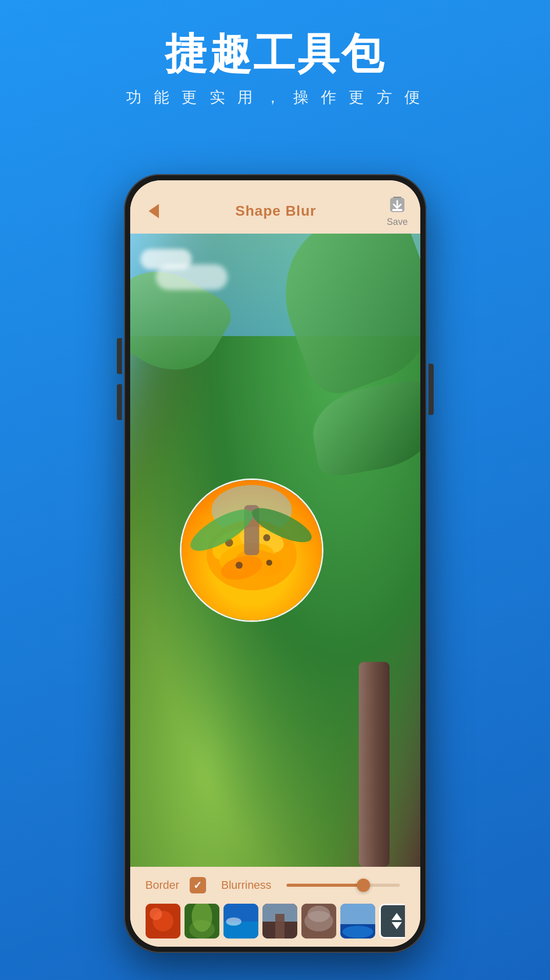 This screenshot has height=980, width=550. Describe the element at coordinates (241, 921) in the screenshot. I see `thumbnail-3-img` at that location.